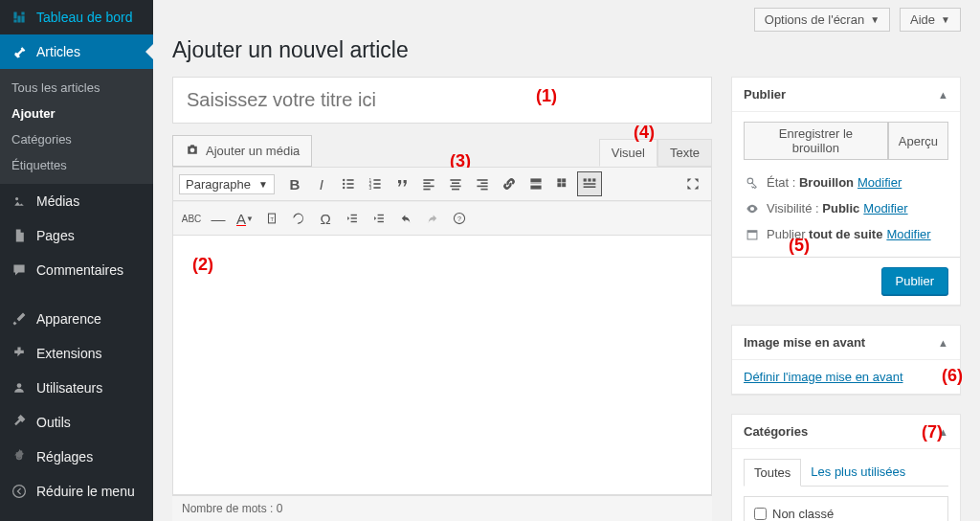 Image resolution: width=980 pixels, height=521 pixels. Describe the element at coordinates (846, 432) in the screenshot. I see `categories-header: Catégories ▲` at that location.